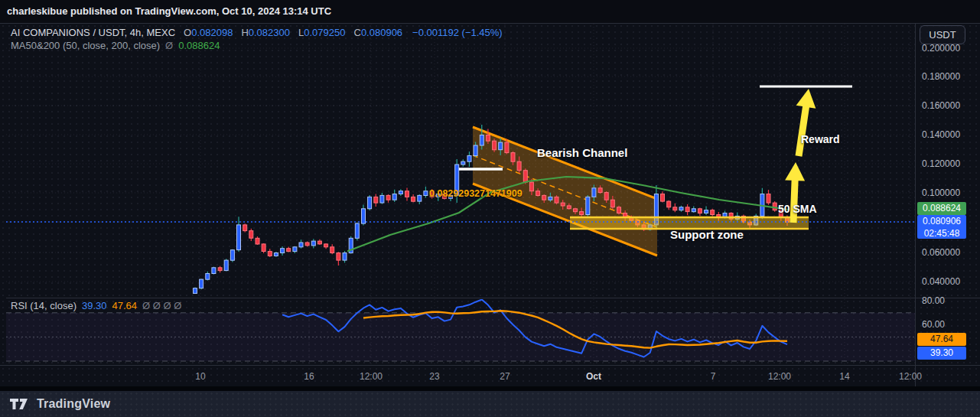 The height and width of the screenshot is (417, 980). Describe the element at coordinates (309, 376) in the screenshot. I see `time-tick-label: 16` at that location.